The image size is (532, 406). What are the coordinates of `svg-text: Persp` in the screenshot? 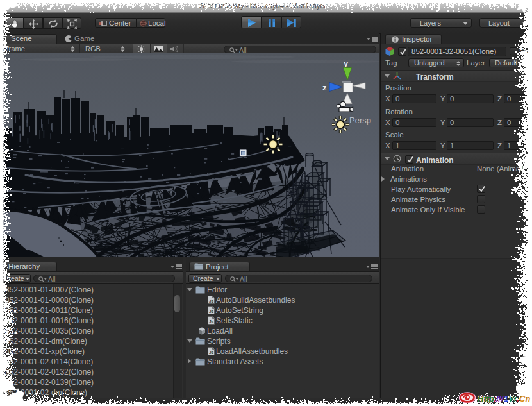 It's located at (360, 121).